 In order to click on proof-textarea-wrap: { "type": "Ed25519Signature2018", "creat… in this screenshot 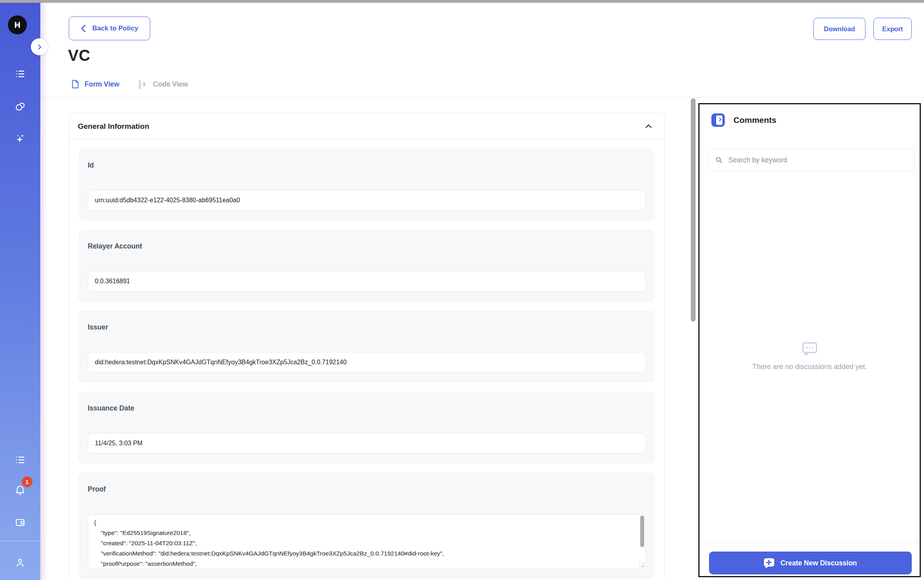, I will do `click(367, 541)`.